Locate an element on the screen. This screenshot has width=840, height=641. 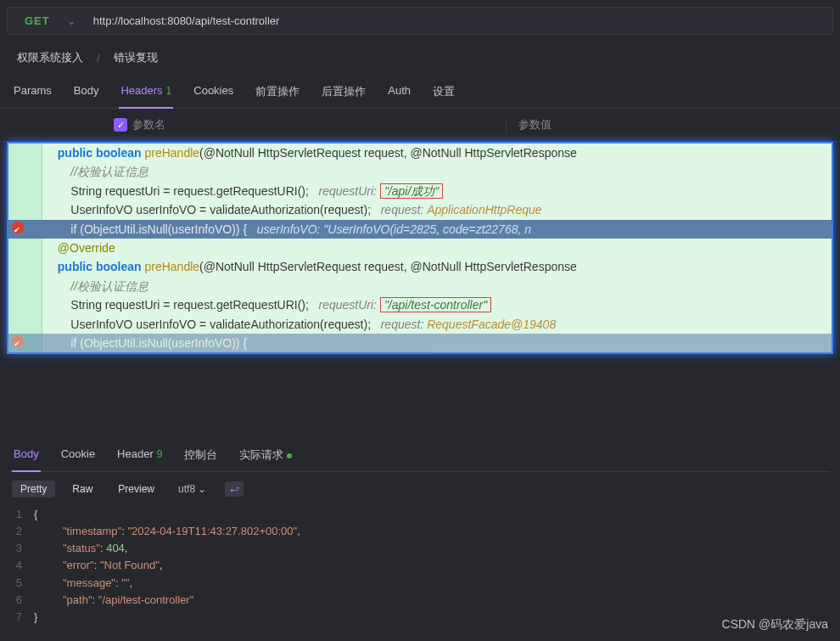
tab-post-action: 后置操作 is located at coordinates (344, 93).